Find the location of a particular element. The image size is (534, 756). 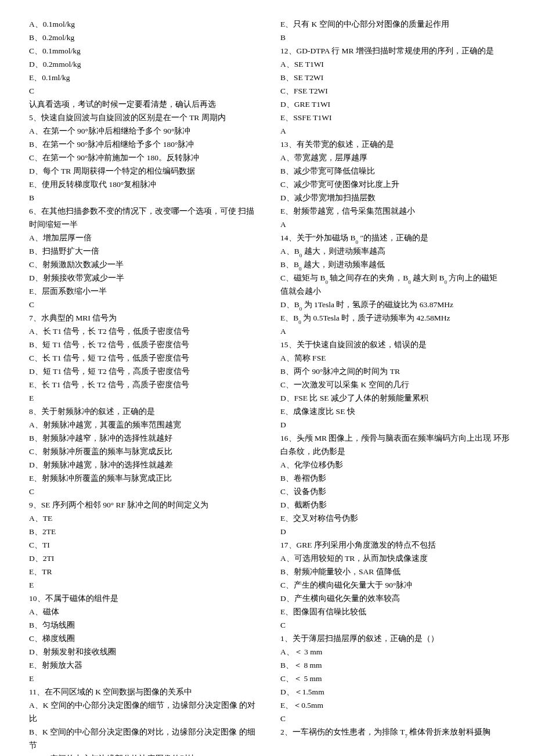

text-line: D、＜1.5mm is located at coordinates (396, 692).